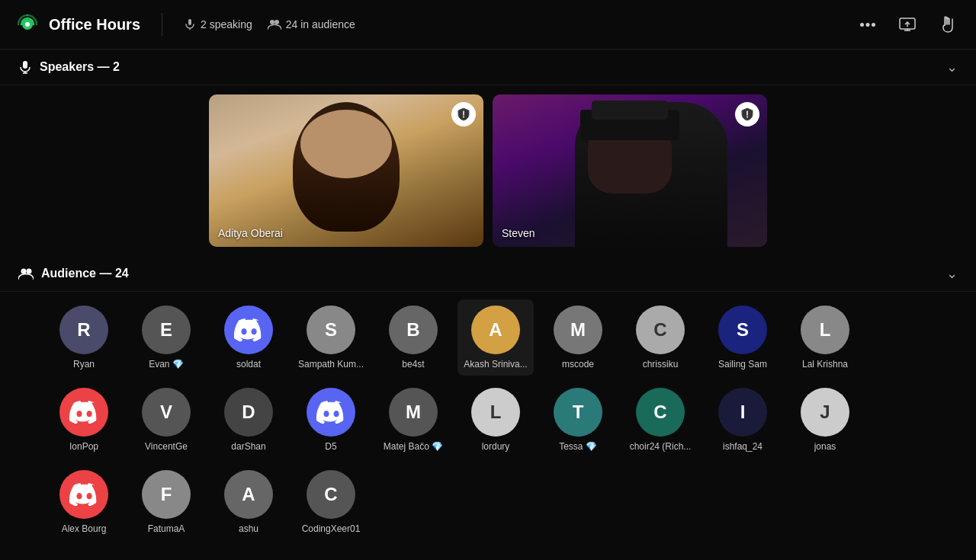  I want to click on audience-member-24: CCodingXeer01, so click(331, 502).